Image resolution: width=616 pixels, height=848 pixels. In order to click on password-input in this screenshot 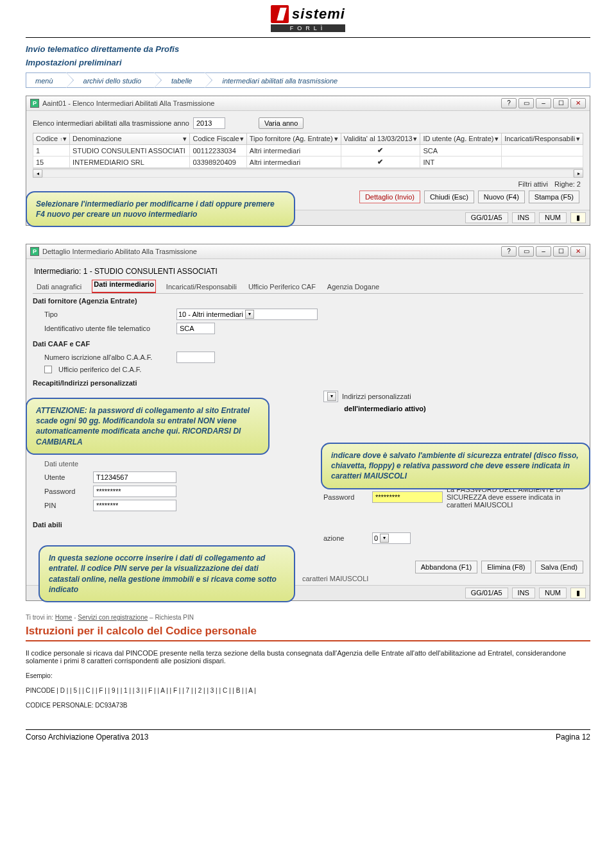, I will do `click(135, 491)`.